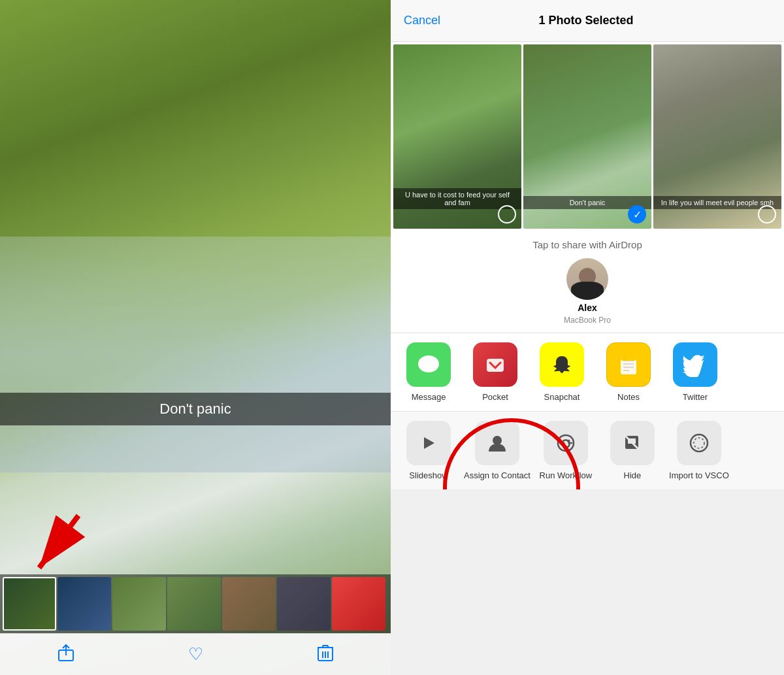 The height and width of the screenshot is (675, 784). Describe the element at coordinates (196, 655) in the screenshot. I see `favorite-button: ♡` at that location.